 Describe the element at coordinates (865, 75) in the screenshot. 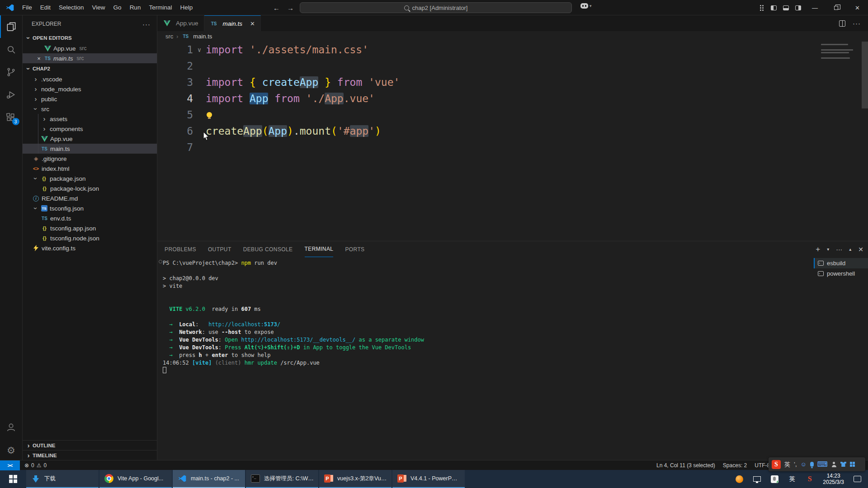

I see `editor-scrollbar` at that location.